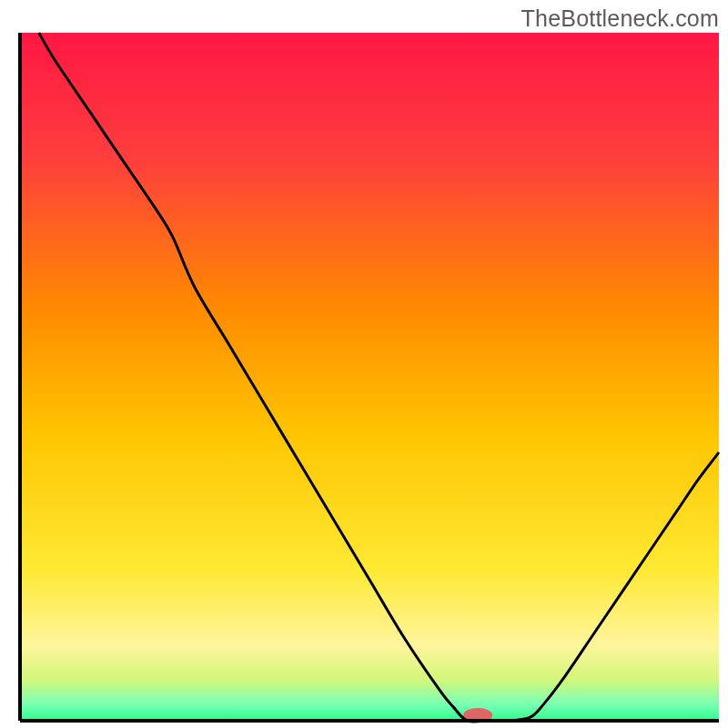 The width and height of the screenshot is (728, 728). Describe the element at coordinates (621, 18) in the screenshot. I see `watermark-label: TheBottleneck.com` at that location.